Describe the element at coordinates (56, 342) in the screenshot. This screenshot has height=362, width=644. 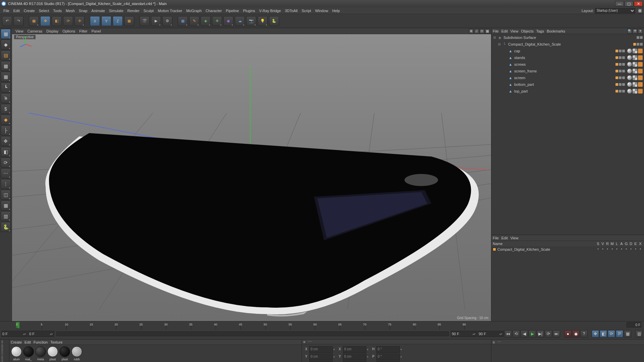
I see `mat-menu-texture: Texture` at that location.